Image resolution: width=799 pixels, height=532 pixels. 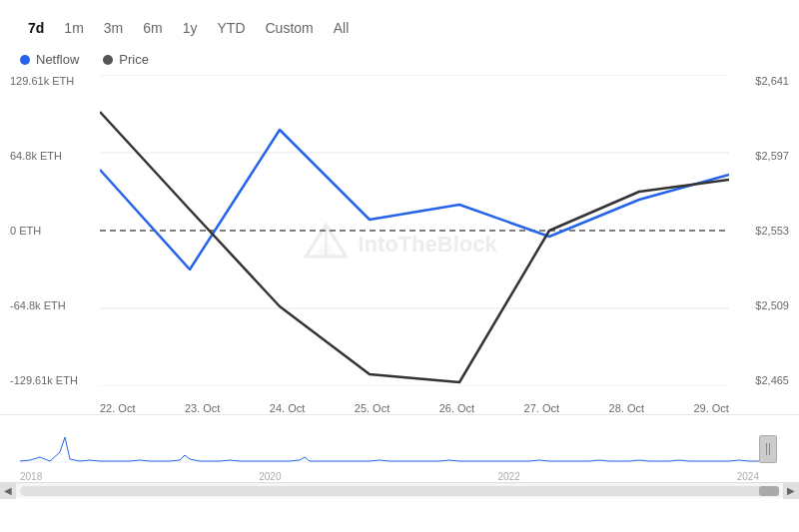 I want to click on time-btn-1m: 1m, so click(x=74, y=28).